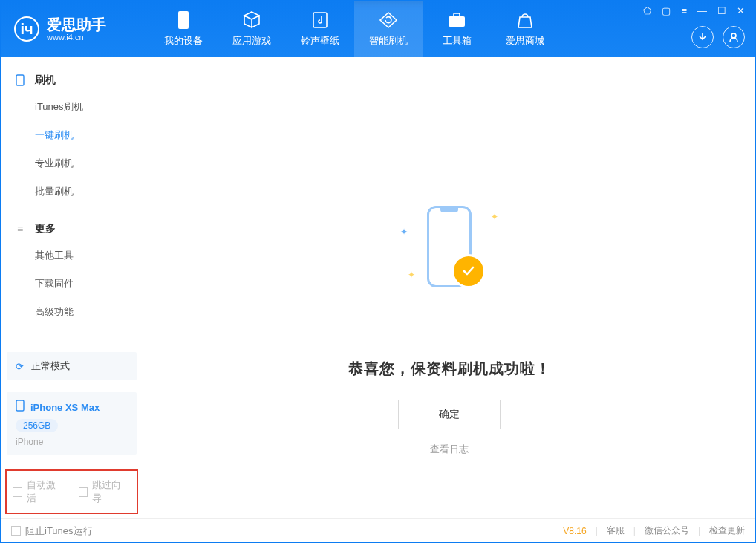  I want to click on nav-toolbox: 工具箱, so click(457, 29).